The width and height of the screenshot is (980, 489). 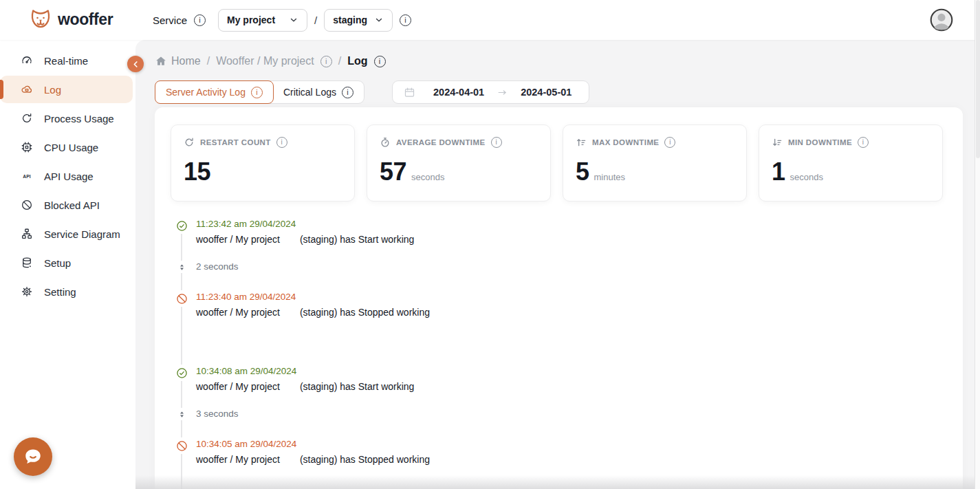 What do you see at coordinates (83, 234) in the screenshot?
I see `sidebar-item-label: Service Diagram` at bounding box center [83, 234].